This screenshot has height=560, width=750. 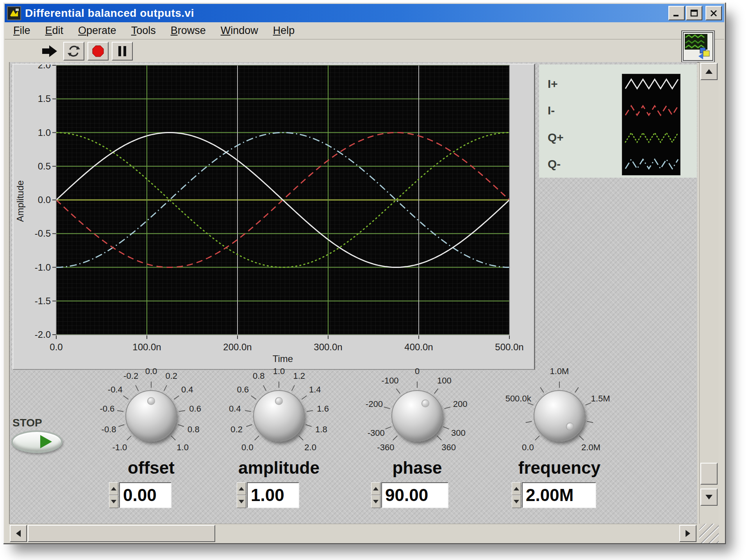 What do you see at coordinates (284, 30) in the screenshot?
I see `menu-help: Help` at bounding box center [284, 30].